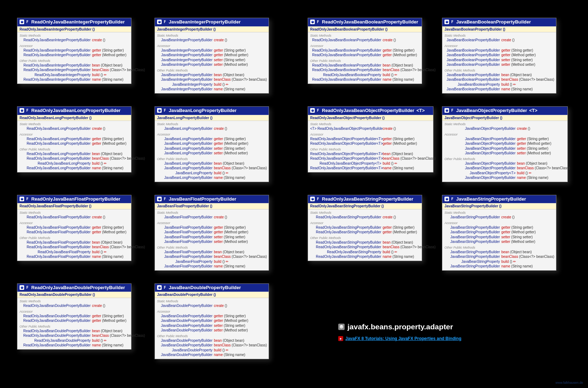 The image size is (588, 388). I want to click on method-row: ReadOnlyJavaBeanDoubleProperty build () …, so click(74, 341).